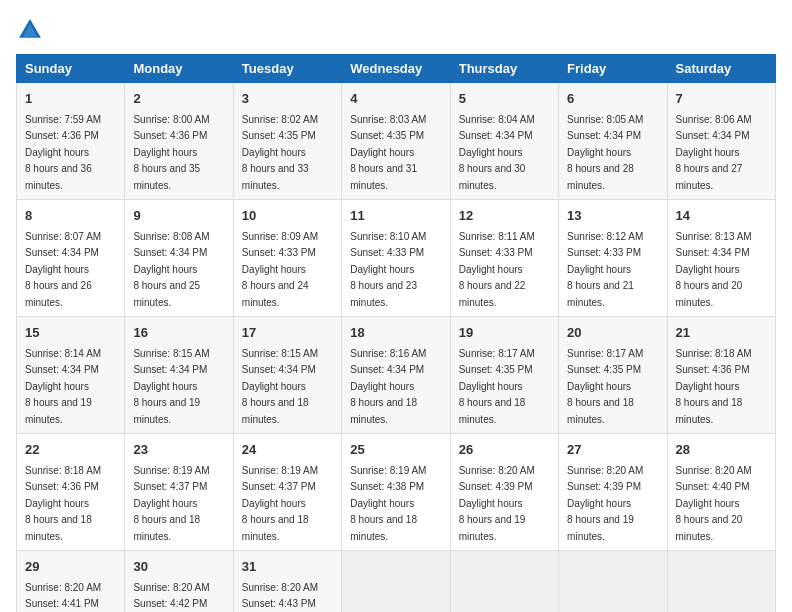 The image size is (792, 612). Describe the element at coordinates (178, 99) in the screenshot. I see `day-number: 2` at that location.